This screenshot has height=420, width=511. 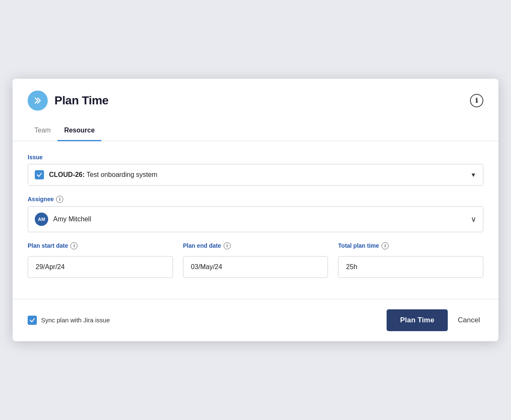 I want to click on tabs-container: Team Resource, so click(x=256, y=130).